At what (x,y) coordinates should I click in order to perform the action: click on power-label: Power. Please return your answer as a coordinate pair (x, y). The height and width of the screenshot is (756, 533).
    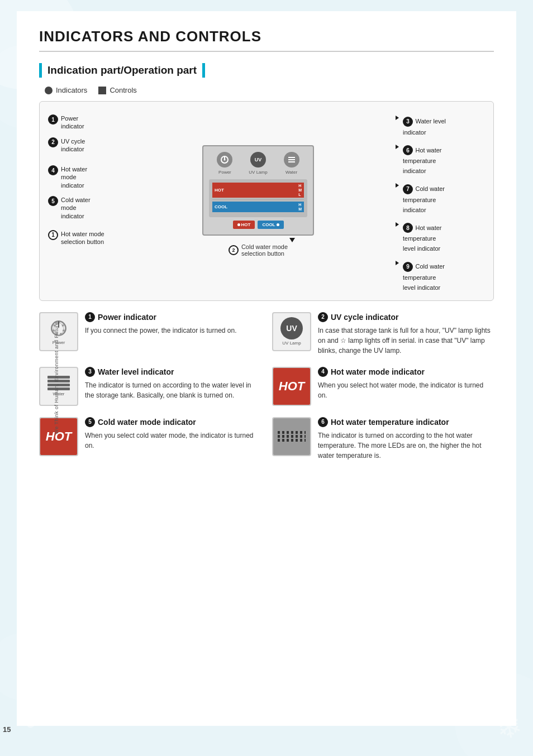
    Looking at the image, I should click on (225, 172).